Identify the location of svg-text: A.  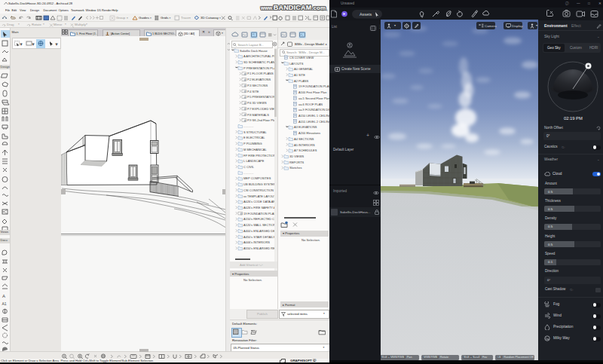
(4, 296).